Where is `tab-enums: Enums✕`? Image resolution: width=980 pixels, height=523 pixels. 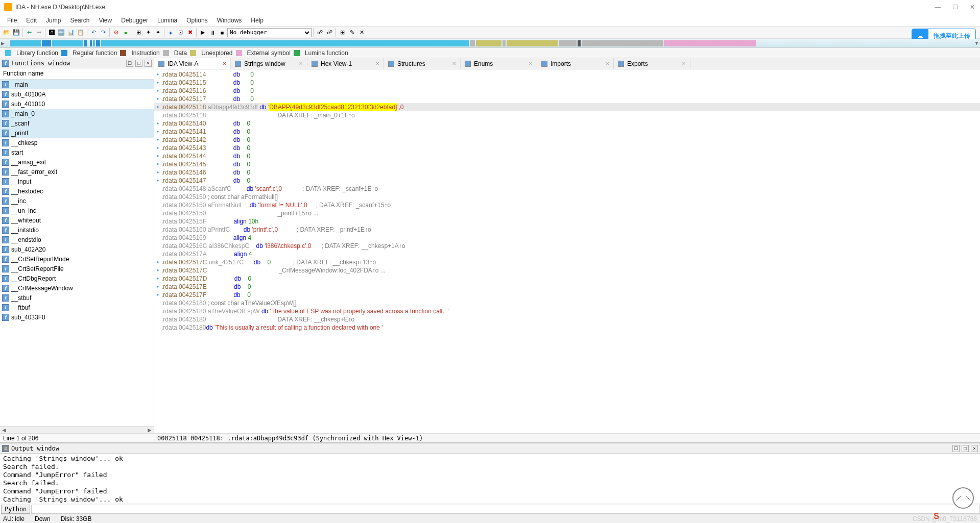
tab-enums: Enums✕ is located at coordinates (499, 63).